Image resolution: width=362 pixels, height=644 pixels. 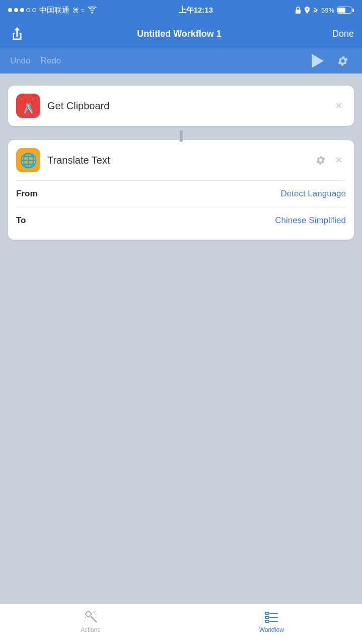 What do you see at coordinates (321, 160) in the screenshot?
I see `settings-gear-icon` at bounding box center [321, 160].